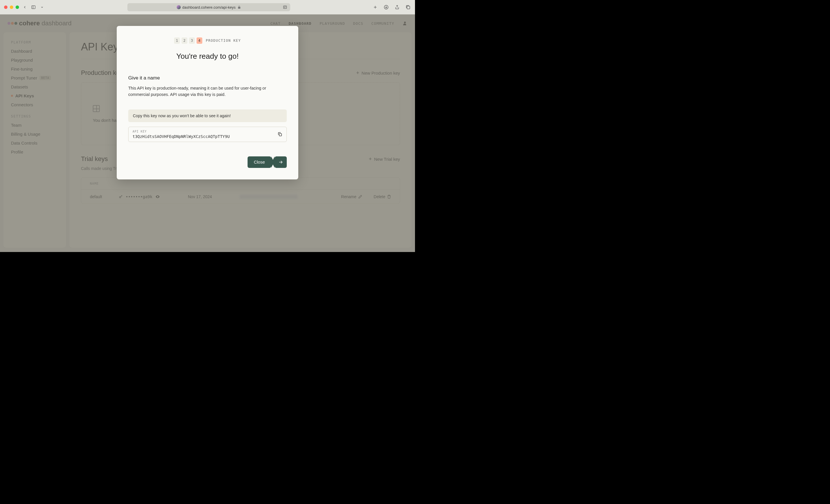 This screenshot has width=830, height=504. I want to click on step-4: 4, so click(199, 40).